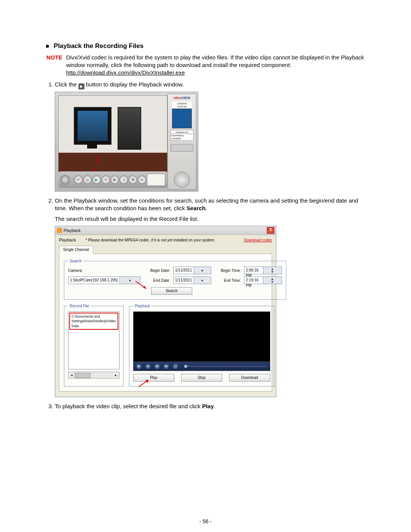  Describe the element at coordinates (192, 280) in the screenshot. I see `end-date-field: 1/11/2011▾` at that location.